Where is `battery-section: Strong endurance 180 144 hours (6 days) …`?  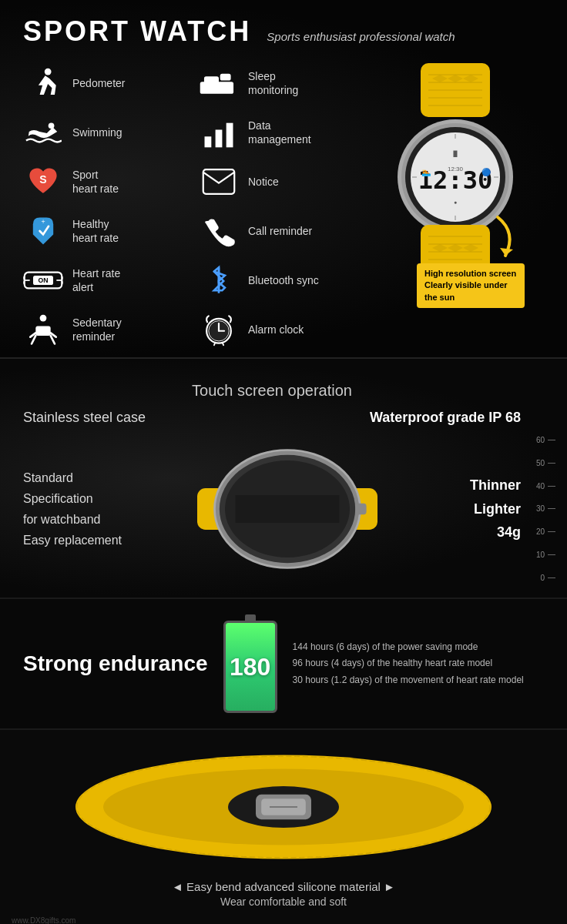
battery-section: Strong endurance 180 144 hours (6 days) … is located at coordinates (284, 664).